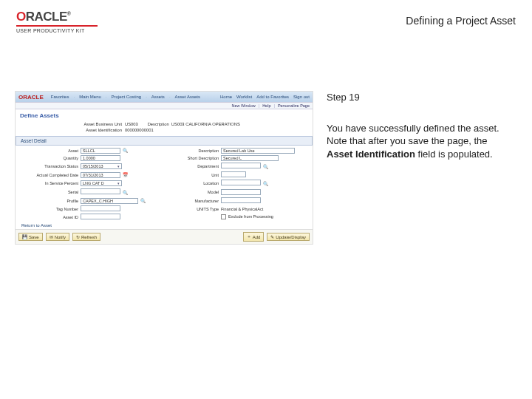  I want to click on dept-label: Department, so click(191, 166).